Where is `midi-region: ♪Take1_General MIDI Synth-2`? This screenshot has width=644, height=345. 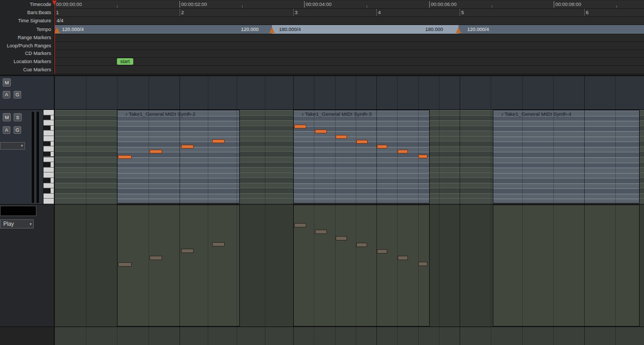
midi-region: ♪Take1_General MIDI Synth-2 is located at coordinates (178, 157).